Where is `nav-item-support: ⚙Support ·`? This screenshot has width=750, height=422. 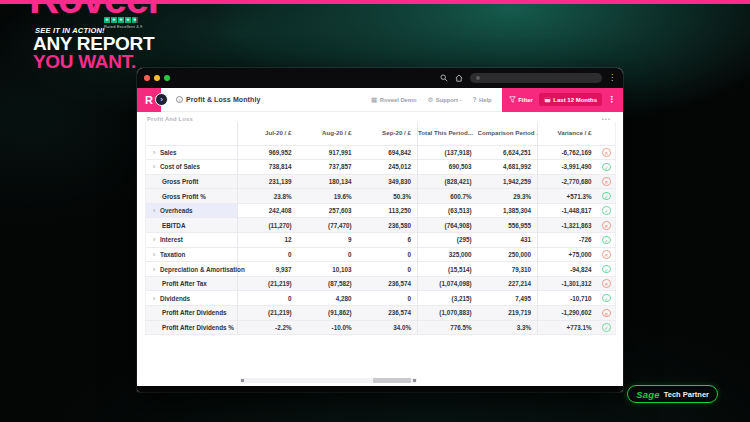 nav-item-support: ⚙Support · is located at coordinates (445, 100).